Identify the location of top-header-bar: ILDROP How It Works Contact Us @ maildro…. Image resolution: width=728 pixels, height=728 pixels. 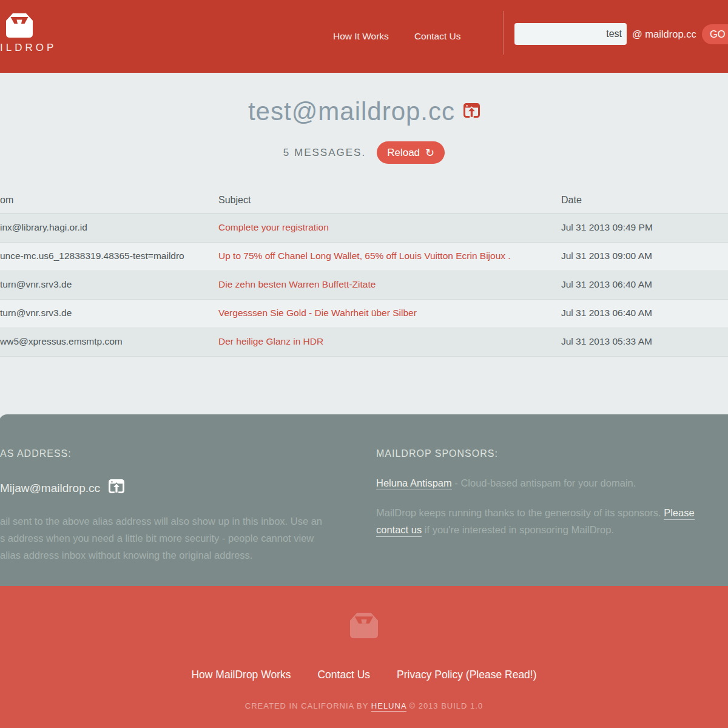
(364, 36).